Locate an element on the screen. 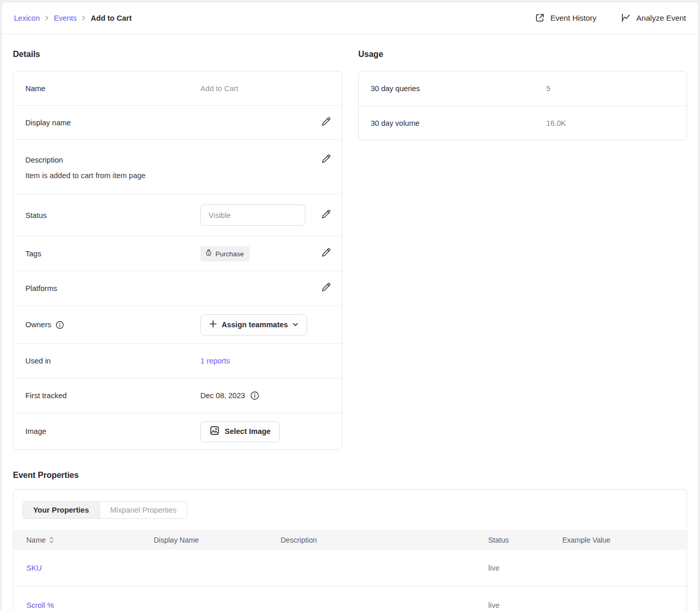 This screenshot has height=611, width=700. edit-status-button is located at coordinates (326, 215).